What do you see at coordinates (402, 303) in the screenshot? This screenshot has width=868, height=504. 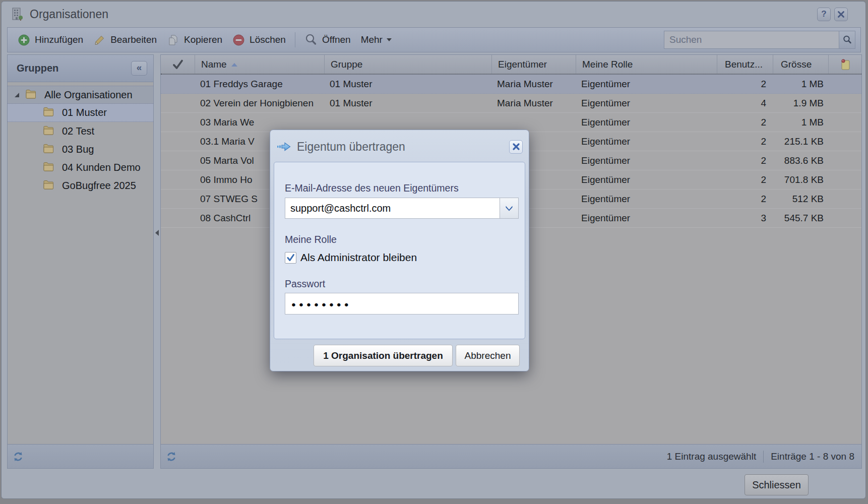 I see `password-field` at bounding box center [402, 303].